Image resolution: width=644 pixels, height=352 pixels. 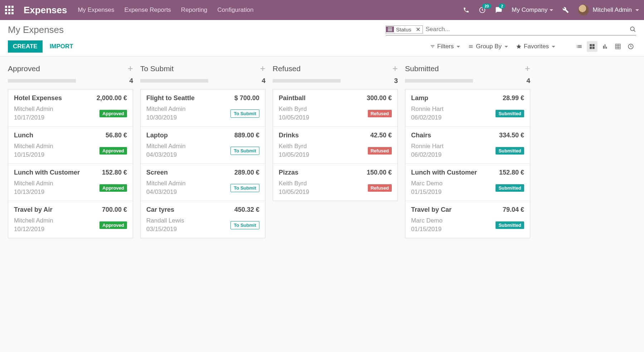 What do you see at coordinates (468, 182) in the screenshot?
I see `kanban-card: Lunch with Customer152.80 €Marc Demo01/1…` at bounding box center [468, 182].